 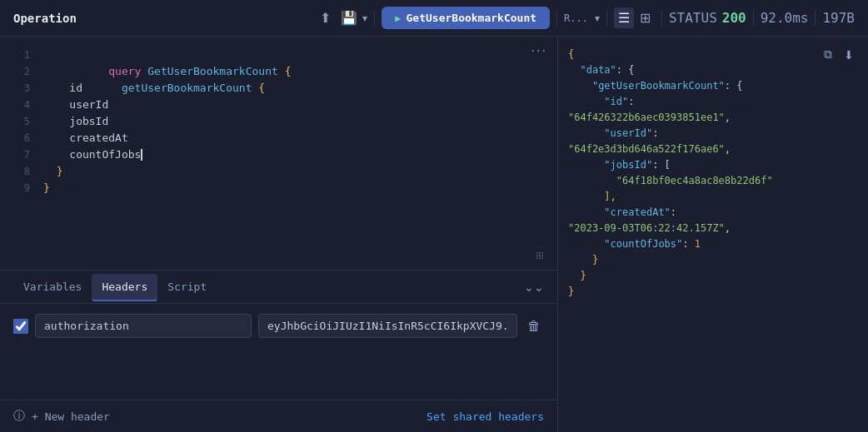 What do you see at coordinates (278, 416) in the screenshot?
I see `bottom-actions: ⓘ + New header Set shared headers` at bounding box center [278, 416].